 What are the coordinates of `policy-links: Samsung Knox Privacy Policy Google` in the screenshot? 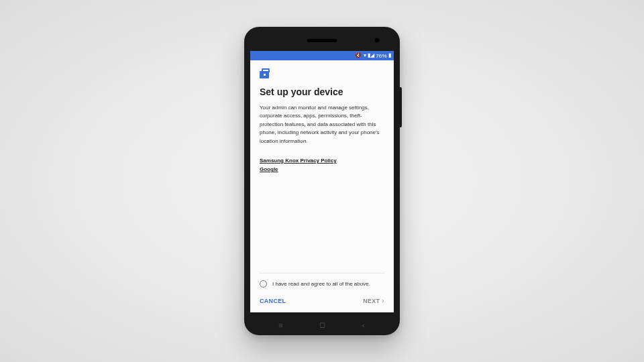 It's located at (322, 165).